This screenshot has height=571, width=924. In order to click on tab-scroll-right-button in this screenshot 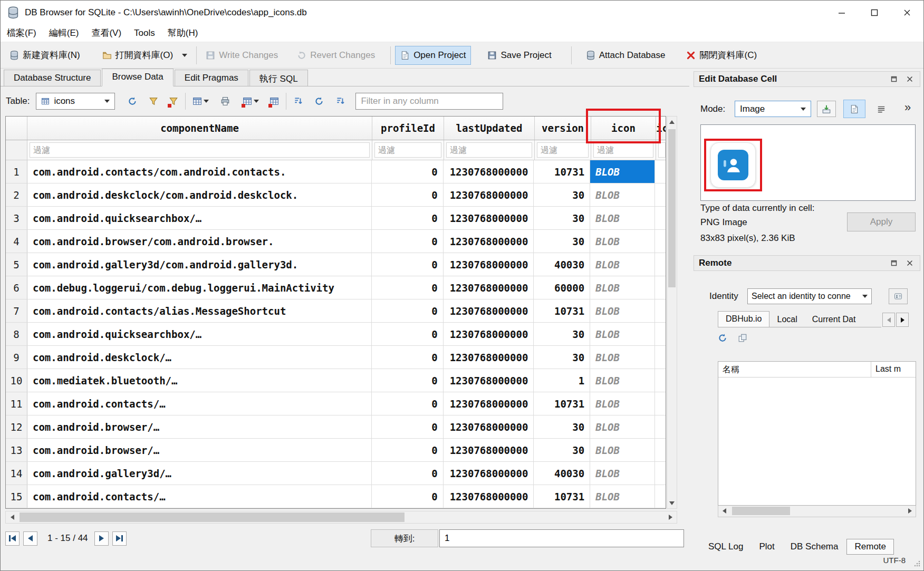, I will do `click(902, 320)`.